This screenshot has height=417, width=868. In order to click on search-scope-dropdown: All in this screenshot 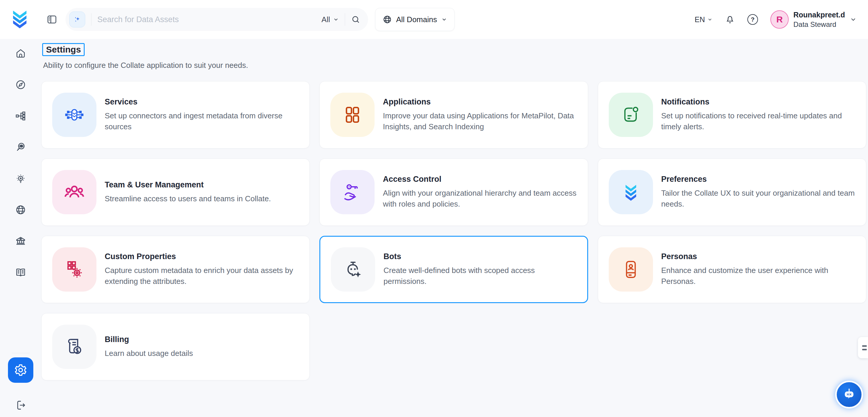, I will do `click(330, 20)`.